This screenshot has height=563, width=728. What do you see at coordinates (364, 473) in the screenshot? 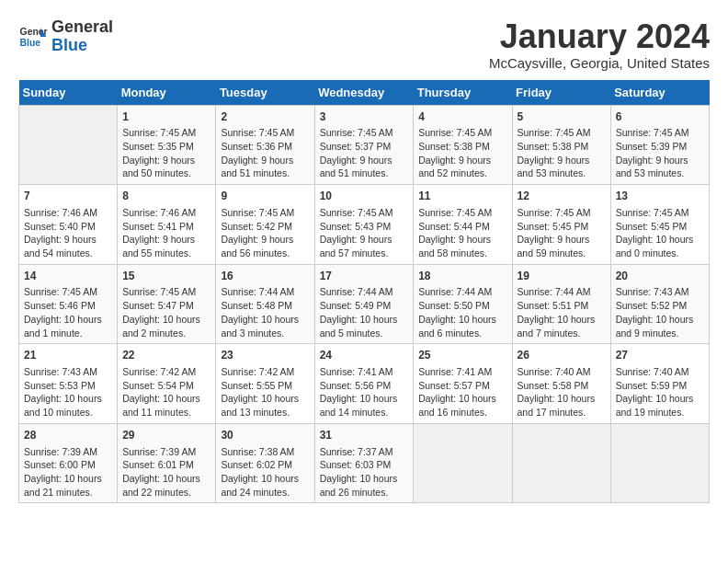
I see `day-info: Sunrise: 7:37 AMSunset: 6:03 PMDaylight:…` at bounding box center [364, 473].